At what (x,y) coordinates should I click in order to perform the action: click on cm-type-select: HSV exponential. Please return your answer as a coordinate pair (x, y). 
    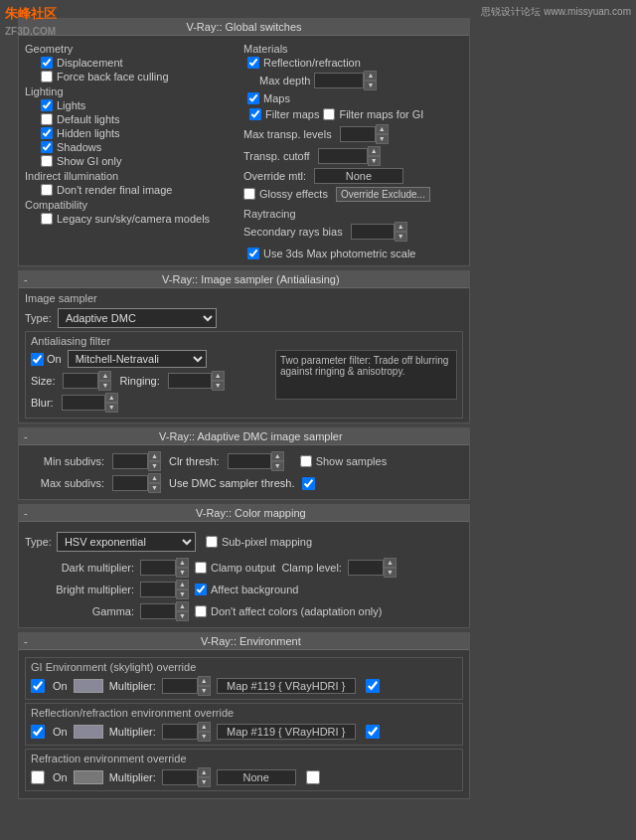
    Looking at the image, I should click on (126, 542).